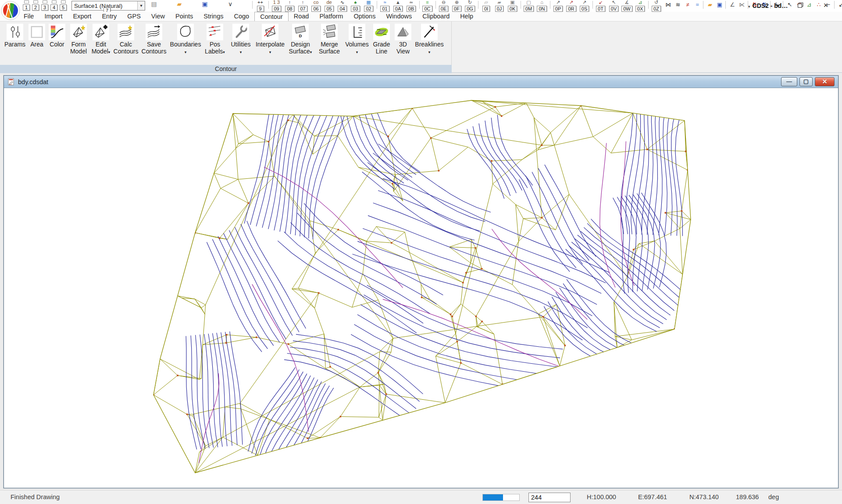 This screenshot has width=842, height=504. I want to click on ribbon-button-form-model: FormModel, so click(78, 43).